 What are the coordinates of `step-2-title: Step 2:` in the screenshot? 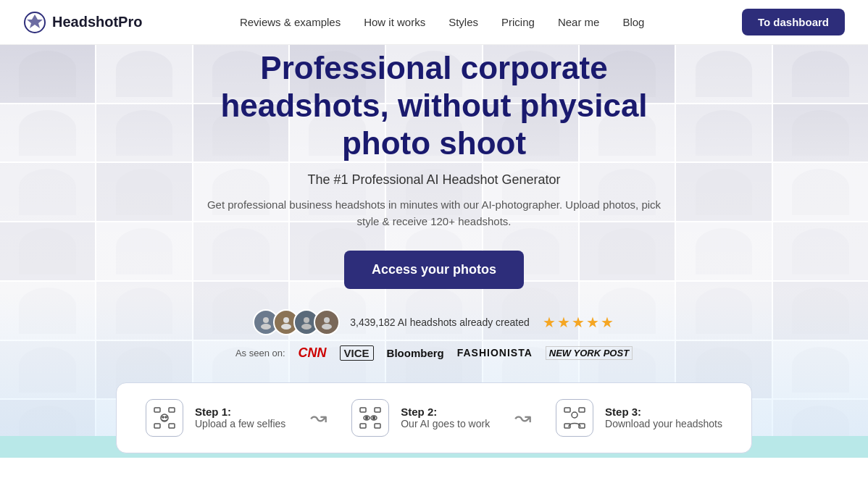 It's located at (445, 411).